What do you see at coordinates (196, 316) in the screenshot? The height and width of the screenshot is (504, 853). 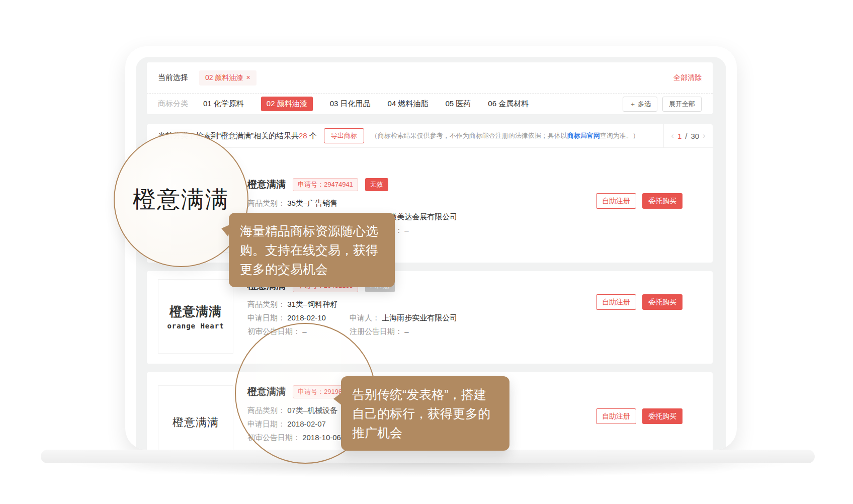 I see `trademark-image-2: 橙意满满 orange Heart` at bounding box center [196, 316].